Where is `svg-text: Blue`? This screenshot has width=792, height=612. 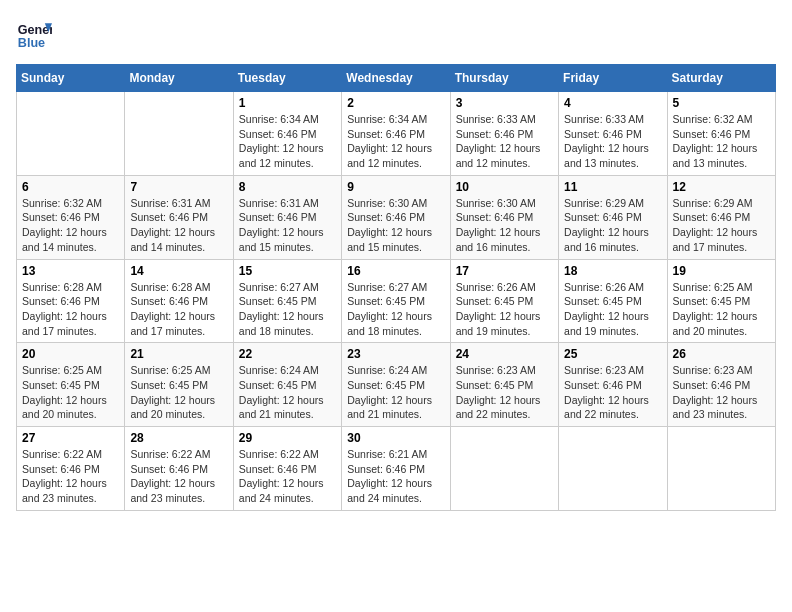 svg-text: Blue is located at coordinates (32, 43).